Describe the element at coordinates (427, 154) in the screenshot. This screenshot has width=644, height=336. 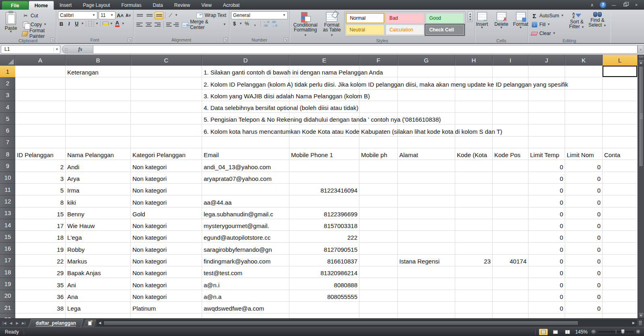
I see `cell-G8: Alamat` at that location.